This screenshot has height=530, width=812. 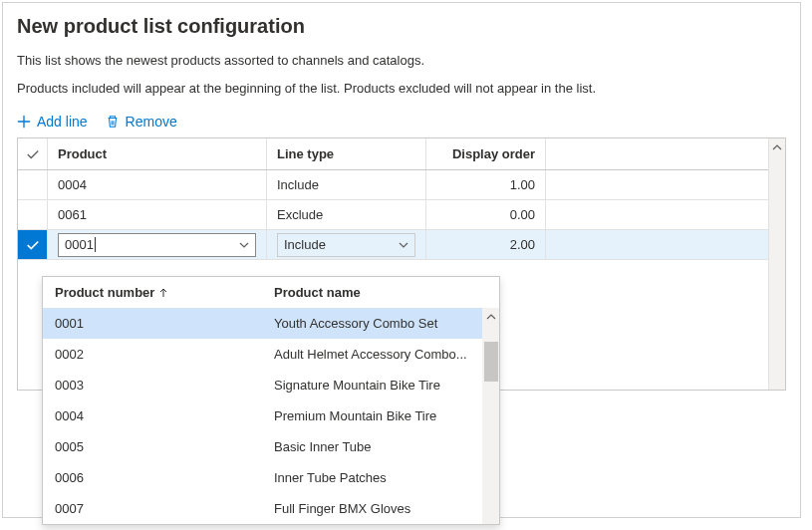 I want to click on product-cell: 0061, so click(x=157, y=215).